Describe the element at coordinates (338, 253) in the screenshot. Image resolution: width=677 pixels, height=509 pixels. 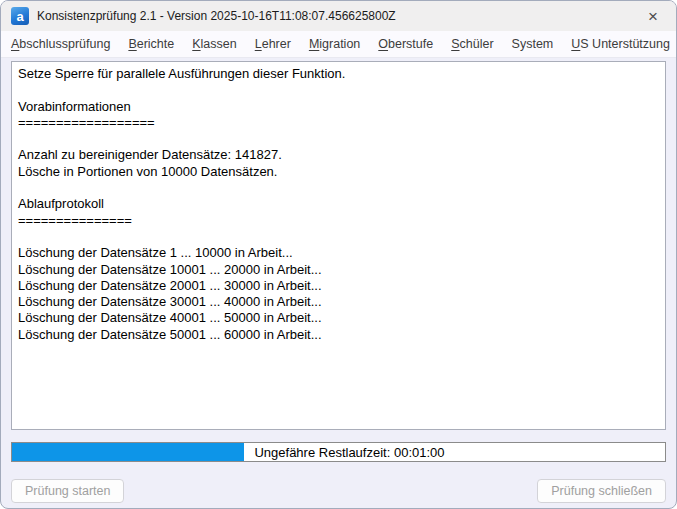
I see `log-line: Löschung der Datensätze 1 ... 10000 in A…` at that location.